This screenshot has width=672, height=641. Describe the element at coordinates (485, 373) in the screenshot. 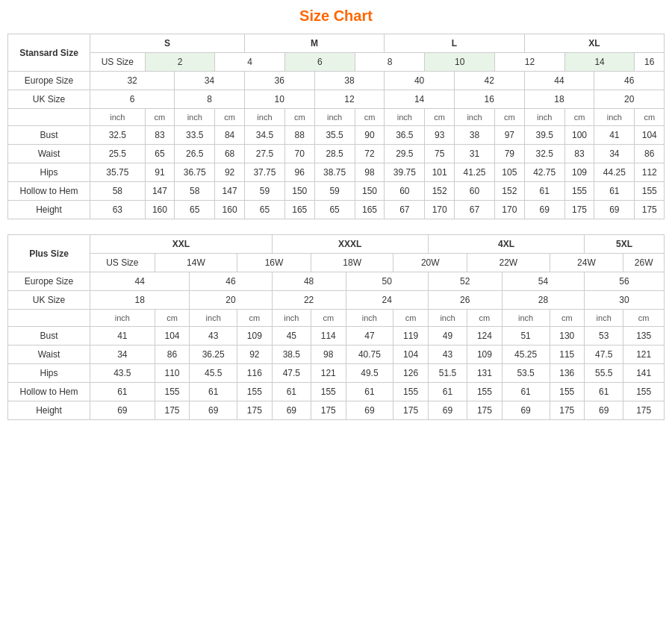

I see `plus-measurement-value: 131` at that location.